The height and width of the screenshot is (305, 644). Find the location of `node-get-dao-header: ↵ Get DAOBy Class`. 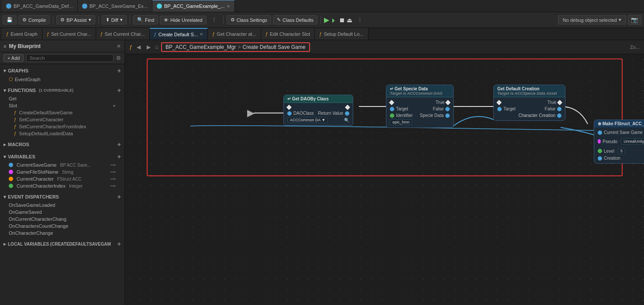

node-get-dao-header: ↵ Get DAOBy Class is located at coordinates (318, 99).